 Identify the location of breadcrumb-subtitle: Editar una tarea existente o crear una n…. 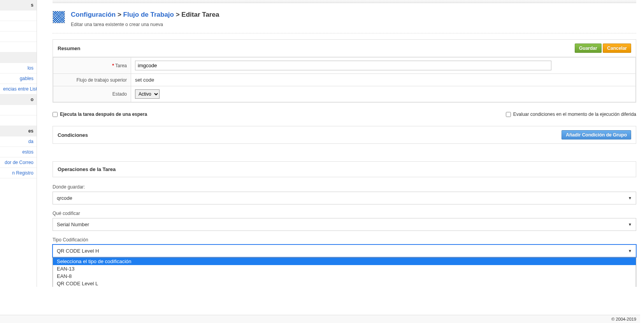
(145, 24).